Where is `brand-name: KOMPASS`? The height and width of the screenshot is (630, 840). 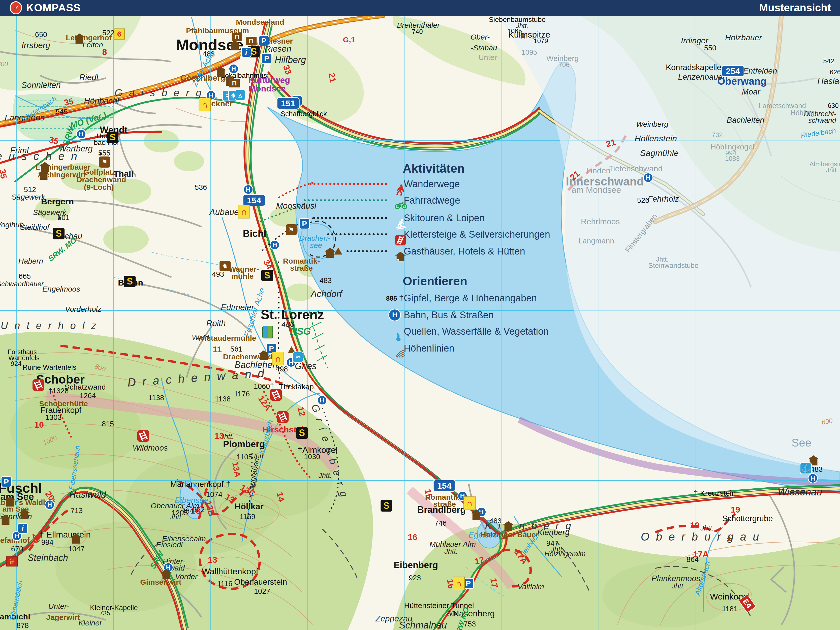 brand-name: KOMPASS is located at coordinates (53, 8).